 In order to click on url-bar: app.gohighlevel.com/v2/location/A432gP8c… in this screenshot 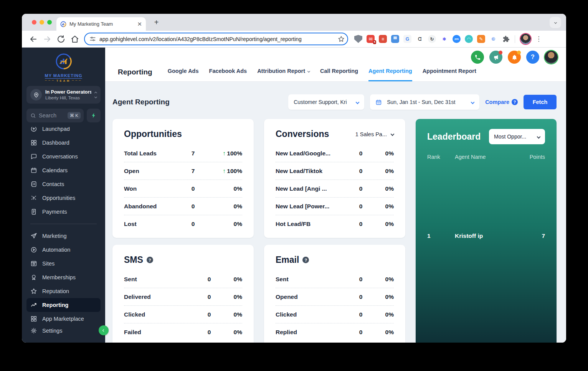, I will do `click(216, 39)`.